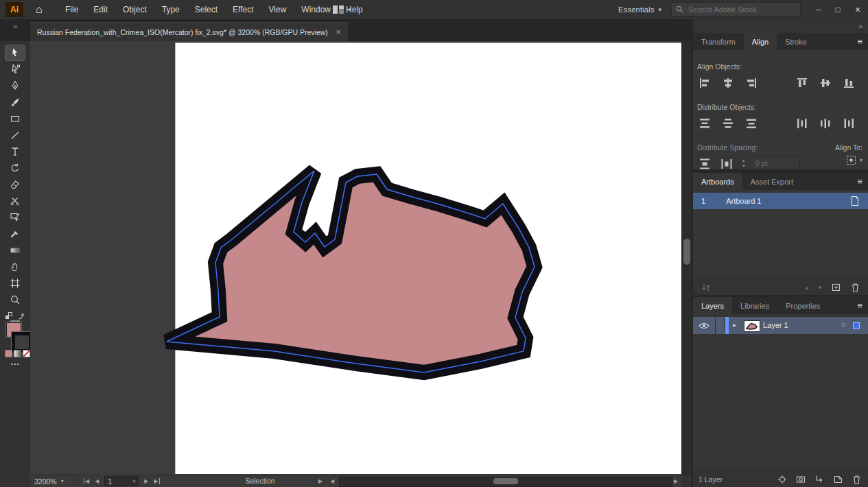 This screenshot has height=487, width=868. Describe the element at coordinates (121, 482) in the screenshot. I see `artboard-number-field: 1 ▾` at that location.